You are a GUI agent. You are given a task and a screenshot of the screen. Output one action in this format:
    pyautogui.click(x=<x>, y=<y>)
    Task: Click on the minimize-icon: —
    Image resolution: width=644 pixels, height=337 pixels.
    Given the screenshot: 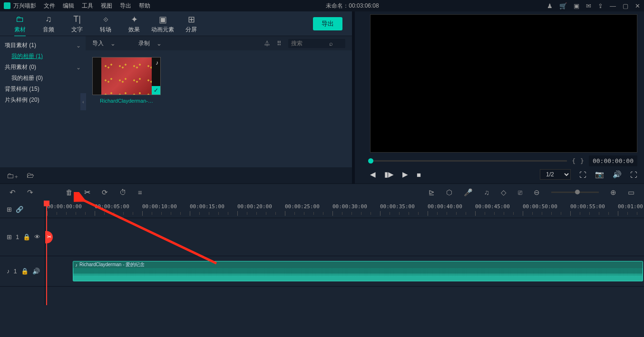 What is the action you would take?
    pyautogui.click(x=613, y=6)
    